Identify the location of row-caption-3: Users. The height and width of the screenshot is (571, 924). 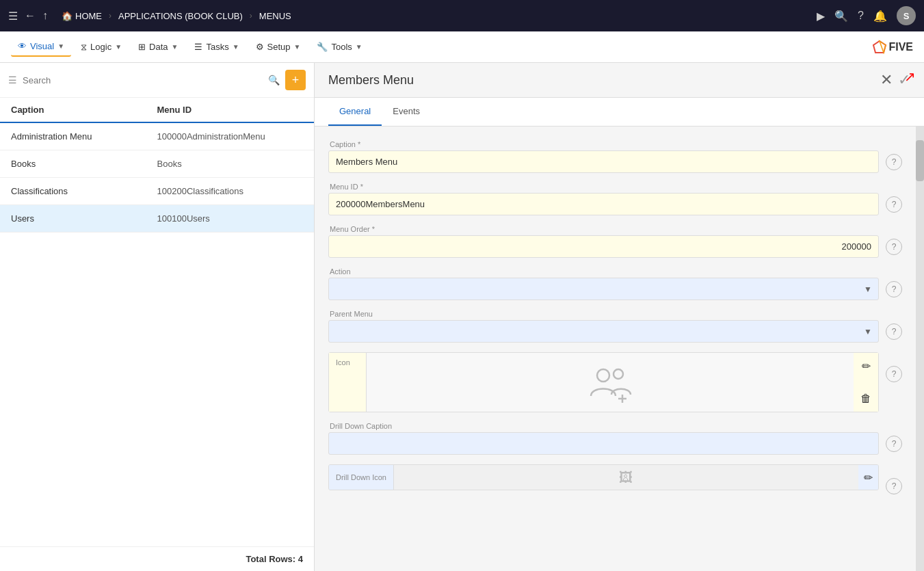
(84, 219).